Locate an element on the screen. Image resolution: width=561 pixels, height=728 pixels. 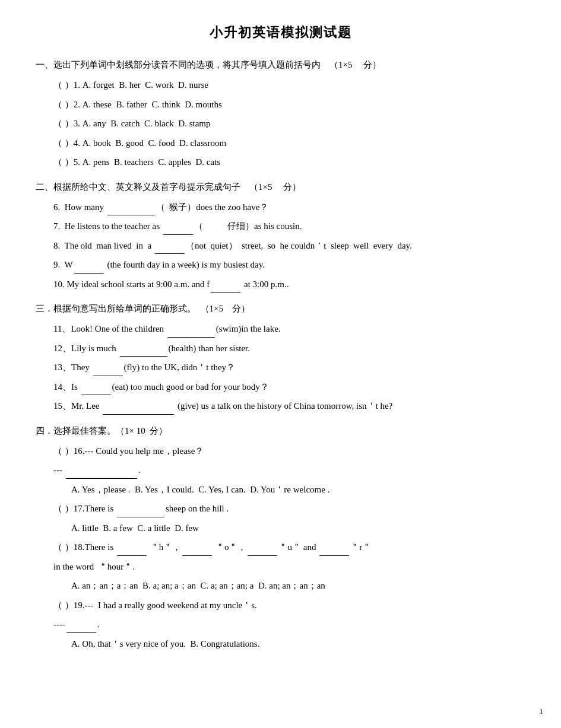
q16-options: A. Yes，please . B. Yes，I could. C. Yes, … is located at coordinates (290, 490).